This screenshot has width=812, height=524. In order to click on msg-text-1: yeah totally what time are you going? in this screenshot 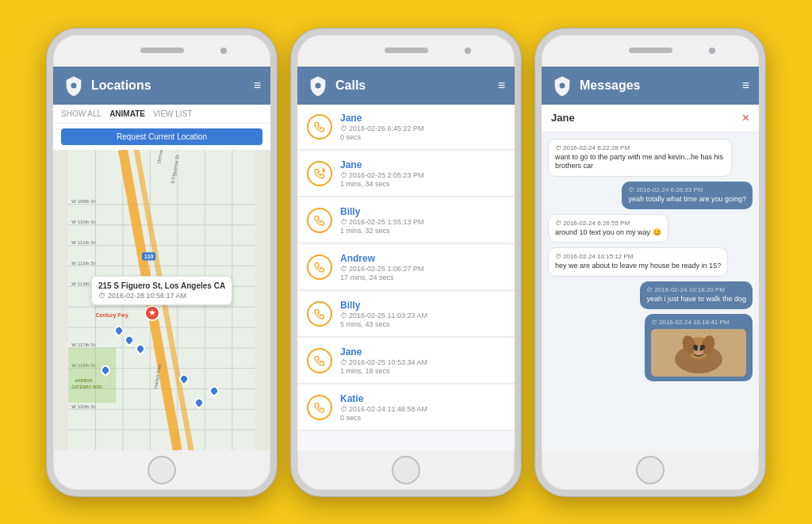, I will do `click(687, 200)`.